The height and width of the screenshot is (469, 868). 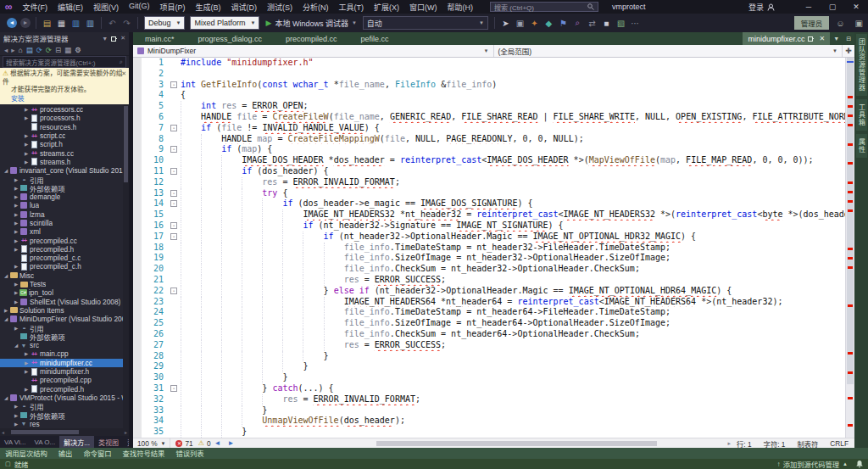 I want to click on quick-search-input: 搜索 (Ctrl+Q), so click(x=544, y=7).